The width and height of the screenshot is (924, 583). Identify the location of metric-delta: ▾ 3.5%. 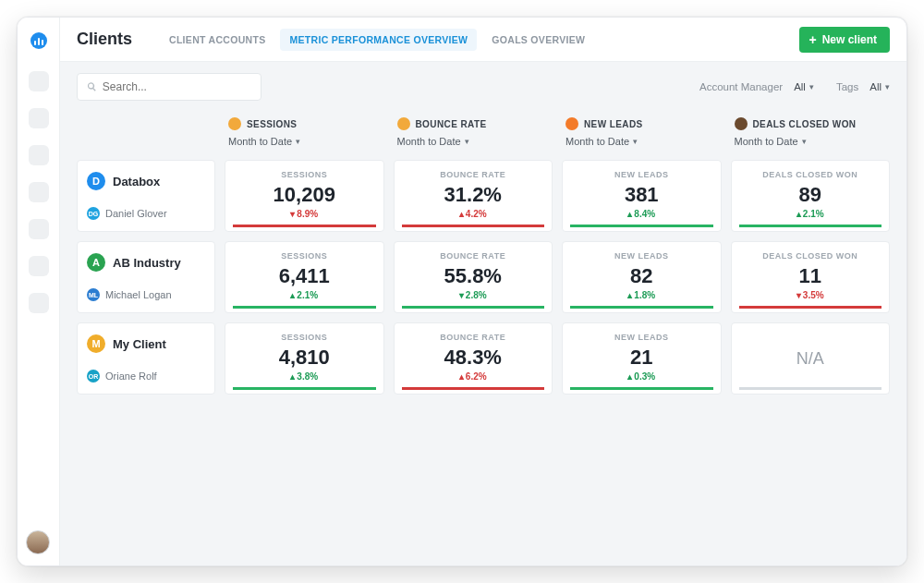
(810, 296).